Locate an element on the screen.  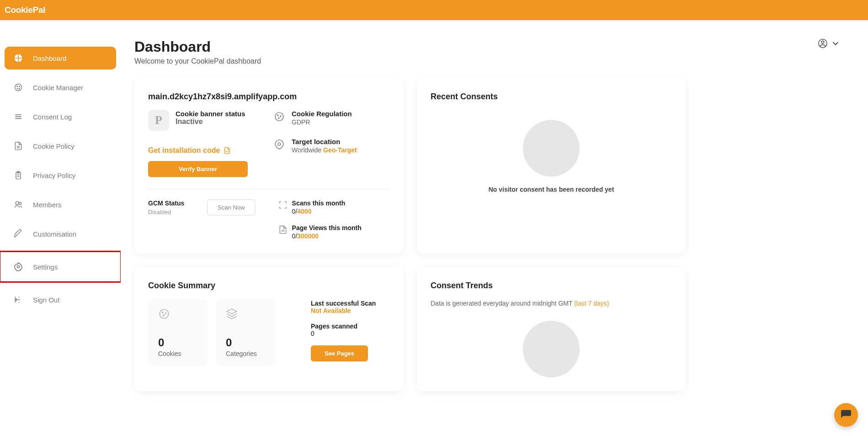
categories-label: Categories is located at coordinates (245, 354).